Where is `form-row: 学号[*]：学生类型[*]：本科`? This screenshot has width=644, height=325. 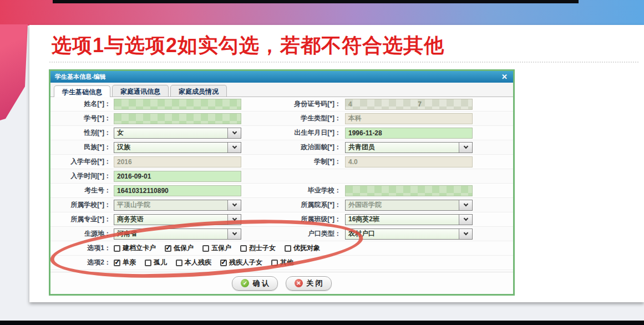 form-row: 学号[*]：学生类型[*]：本科 is located at coordinates (282, 119).